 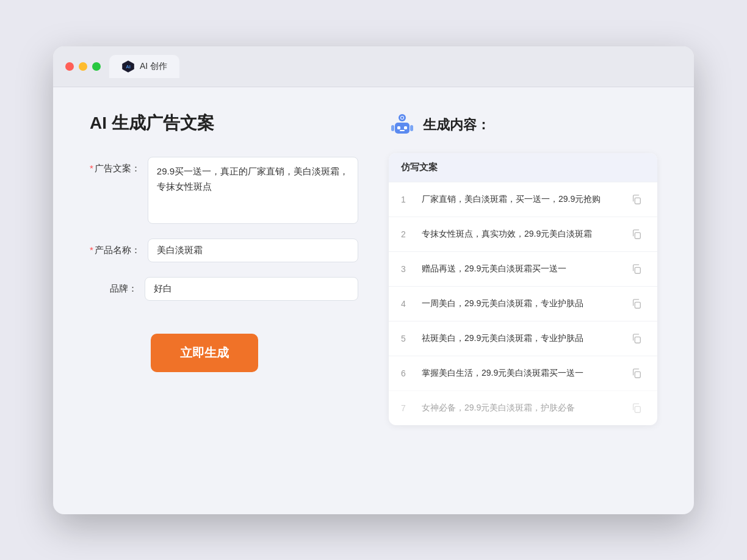 What do you see at coordinates (251, 289) in the screenshot?
I see `brand-field` at bounding box center [251, 289].